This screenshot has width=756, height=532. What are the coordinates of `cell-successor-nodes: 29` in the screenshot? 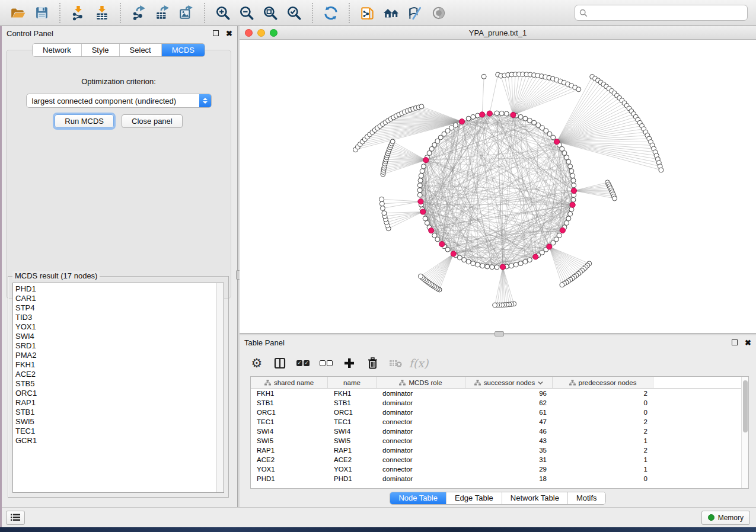 It's located at (509, 469).